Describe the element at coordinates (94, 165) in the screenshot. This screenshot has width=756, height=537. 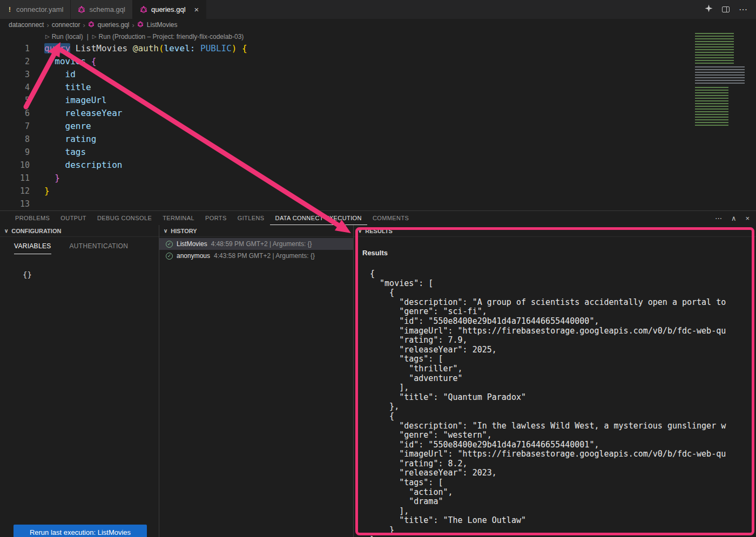
I see `code-token: description` at that location.